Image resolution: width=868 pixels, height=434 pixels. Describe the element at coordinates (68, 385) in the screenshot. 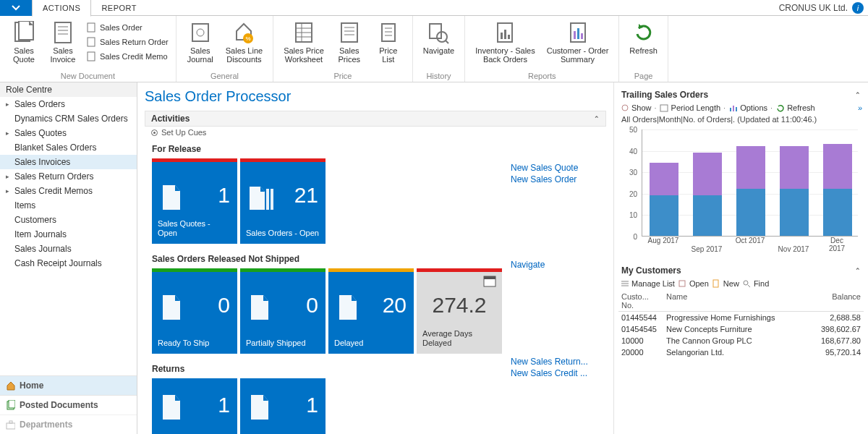

I see `nav-home: Home` at that location.